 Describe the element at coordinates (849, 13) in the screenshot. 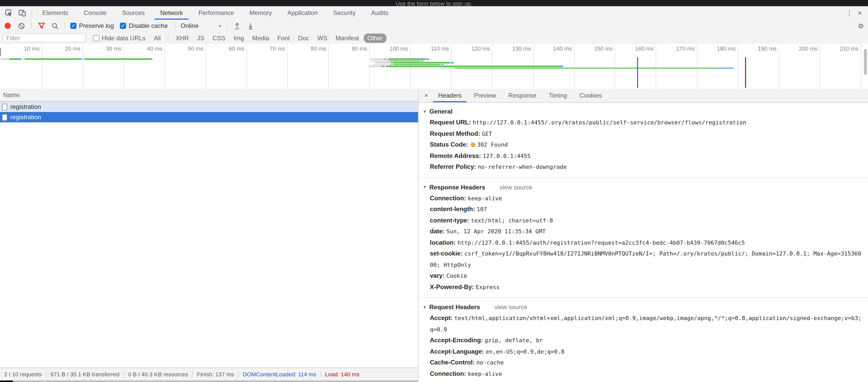

I see `kebab-menu-icon: ⋮` at that location.